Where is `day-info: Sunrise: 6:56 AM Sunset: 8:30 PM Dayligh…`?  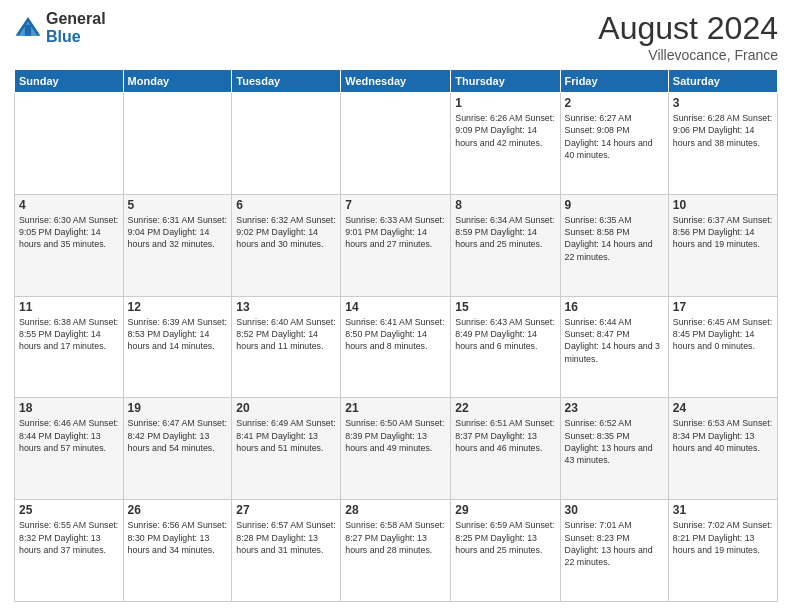 day-info: Sunrise: 6:56 AM Sunset: 8:30 PM Dayligh… is located at coordinates (178, 538).